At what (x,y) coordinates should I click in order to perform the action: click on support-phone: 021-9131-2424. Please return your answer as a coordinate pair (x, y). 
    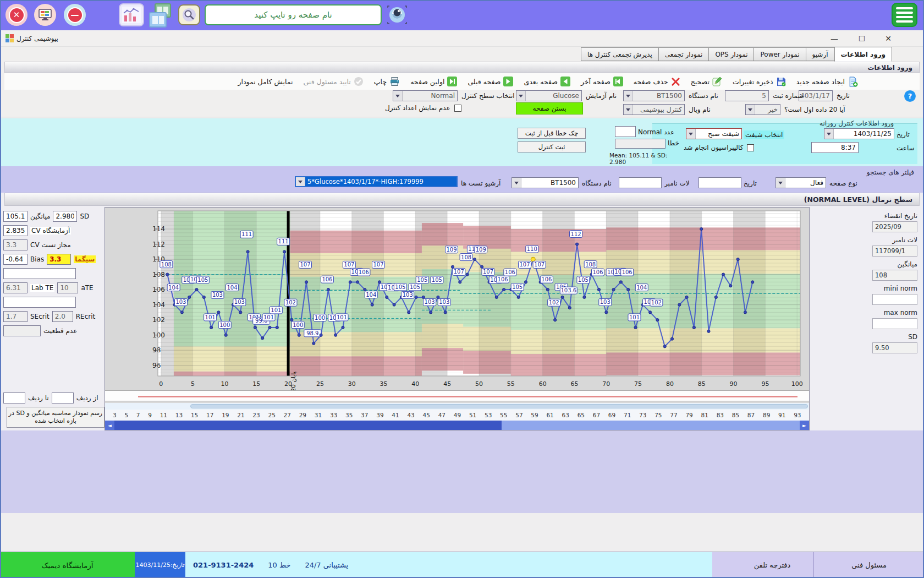
    Looking at the image, I should click on (223, 565).